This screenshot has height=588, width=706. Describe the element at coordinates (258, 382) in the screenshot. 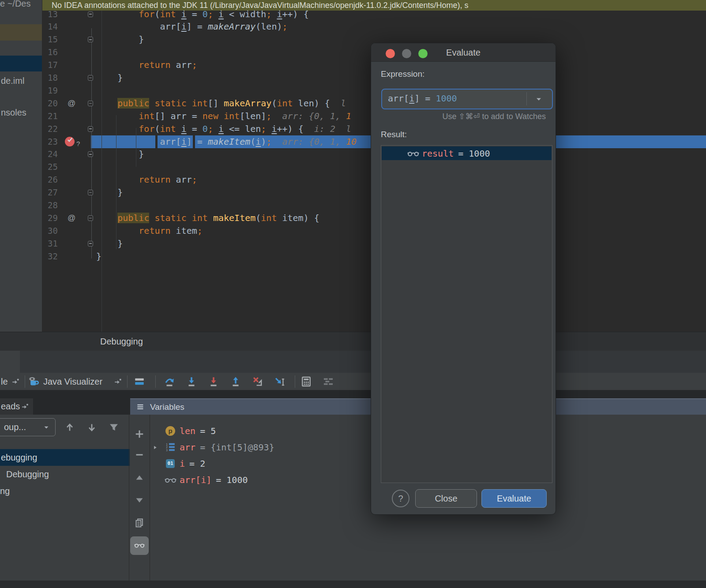

I see `drop-frame-icon` at that location.